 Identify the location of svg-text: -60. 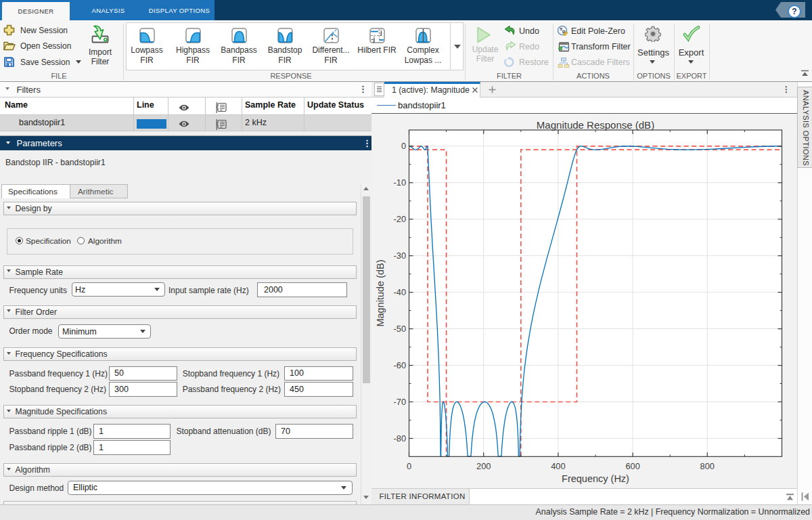
(401, 366).